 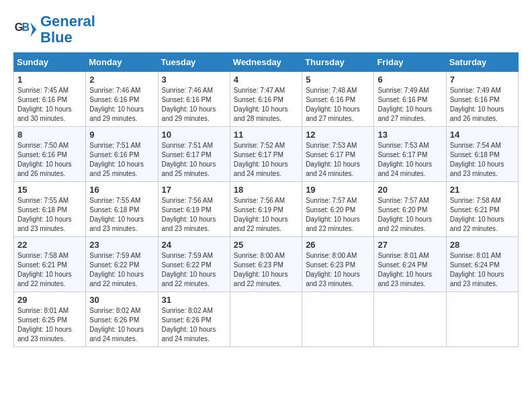 What do you see at coordinates (122, 99) in the screenshot?
I see `calendar-day-2: 2 Sunrise: 7:46 AMSunset: 6:16 PMDayligh…` at bounding box center [122, 99].